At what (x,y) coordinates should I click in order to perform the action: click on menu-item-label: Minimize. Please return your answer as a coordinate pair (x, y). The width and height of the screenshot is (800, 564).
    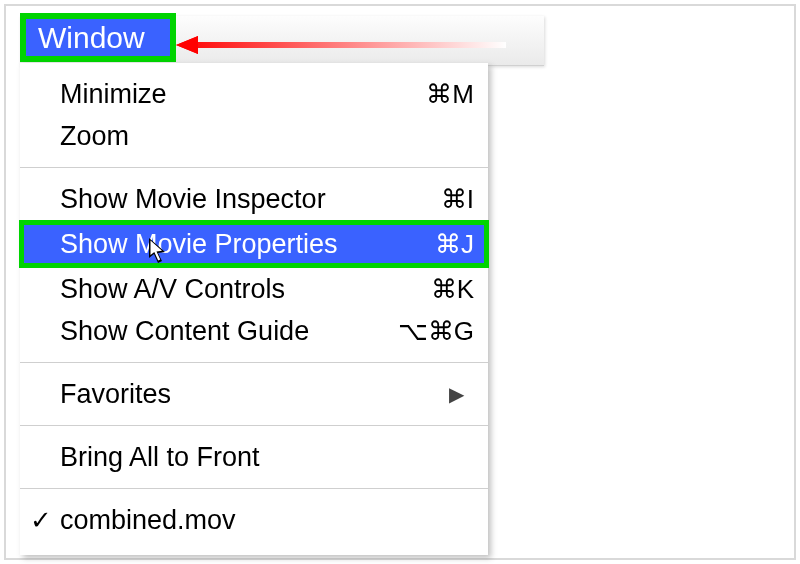
    Looking at the image, I should click on (222, 94).